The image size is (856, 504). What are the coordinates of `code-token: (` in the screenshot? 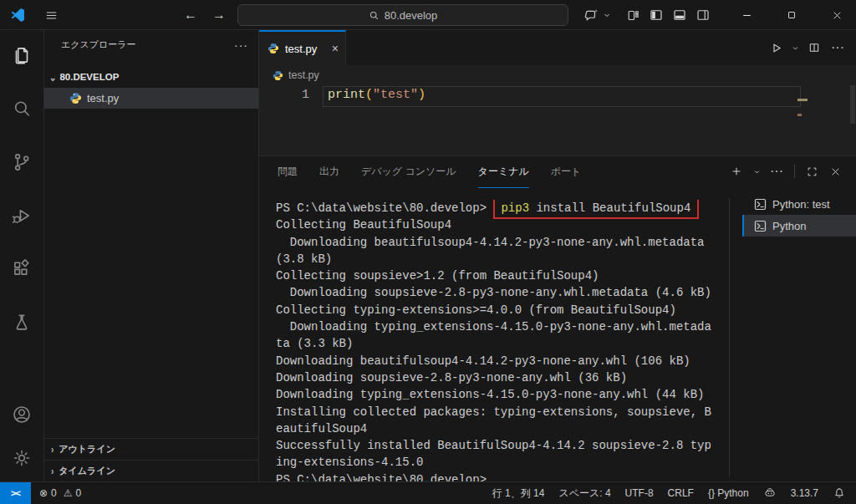 It's located at (369, 95).